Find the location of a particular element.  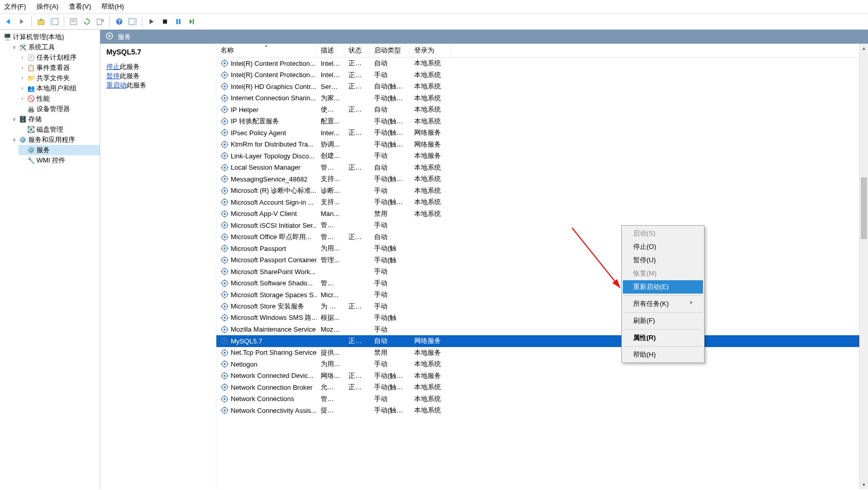

service-row: Microsoft Store 安装服务为 M...正在...手动 is located at coordinates (542, 306).